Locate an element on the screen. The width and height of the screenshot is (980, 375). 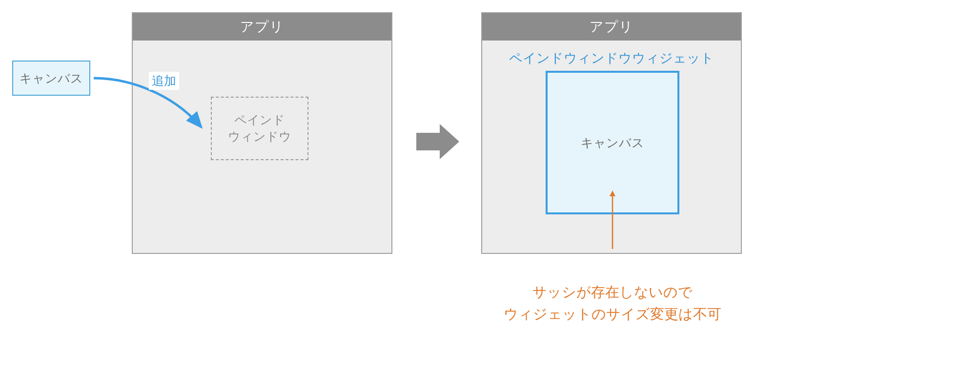
paned-window-widget-label: ペインドウィンドウウィジェット is located at coordinates (612, 58).